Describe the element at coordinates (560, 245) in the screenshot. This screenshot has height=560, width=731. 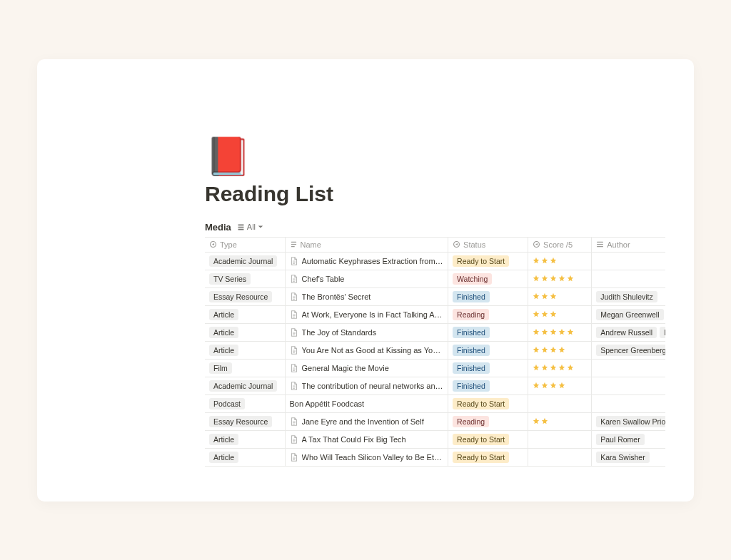
I see `column-header-score: Score /5` at that location.